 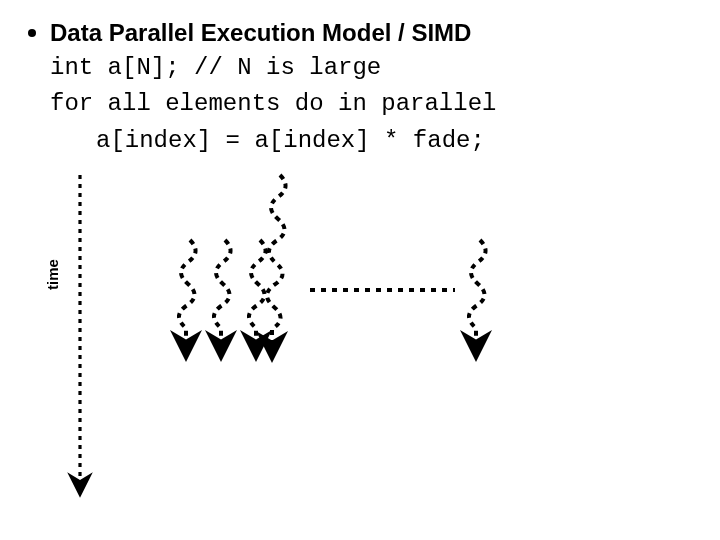 I want to click on code-line-1: int a[N]; // N is large, so click(x=371, y=68).